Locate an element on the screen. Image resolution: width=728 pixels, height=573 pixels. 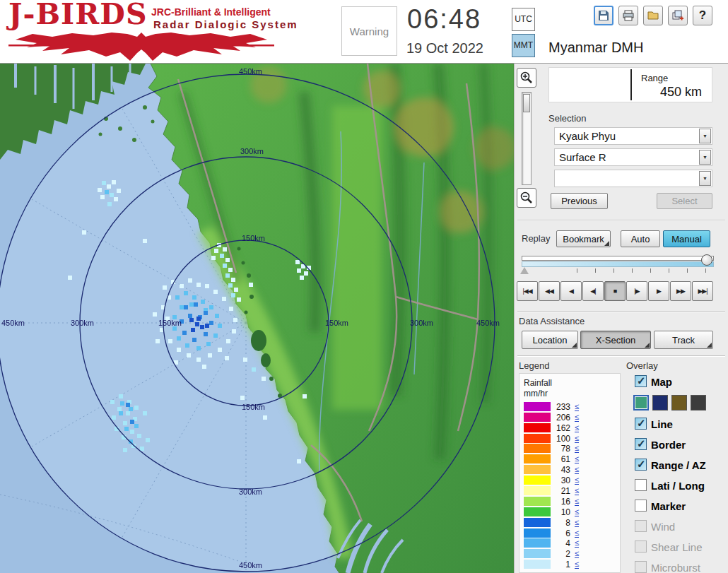
bookmark-button: Bookmark is located at coordinates (584, 239).